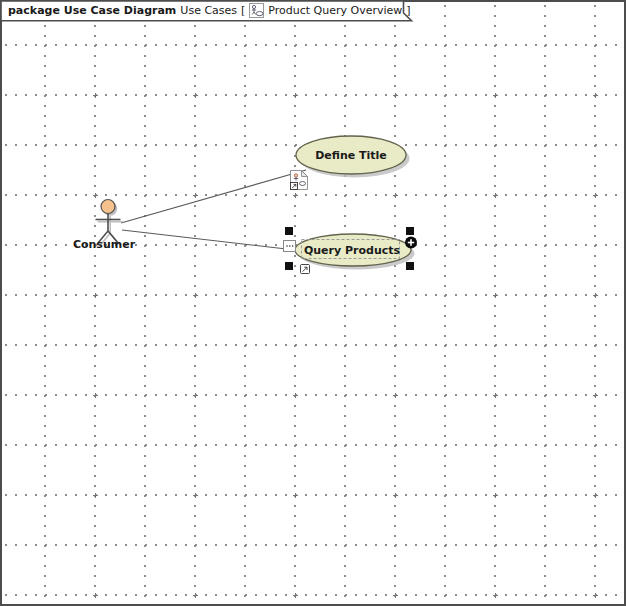 This screenshot has height=606, width=626. I want to click on page-fold, so click(305, 174).